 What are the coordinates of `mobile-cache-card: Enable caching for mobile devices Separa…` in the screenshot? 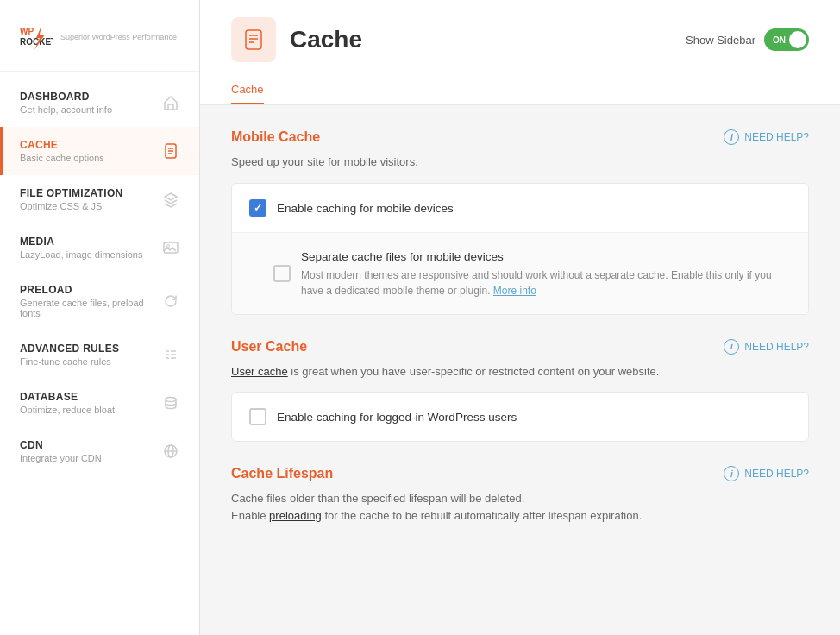 It's located at (520, 248).